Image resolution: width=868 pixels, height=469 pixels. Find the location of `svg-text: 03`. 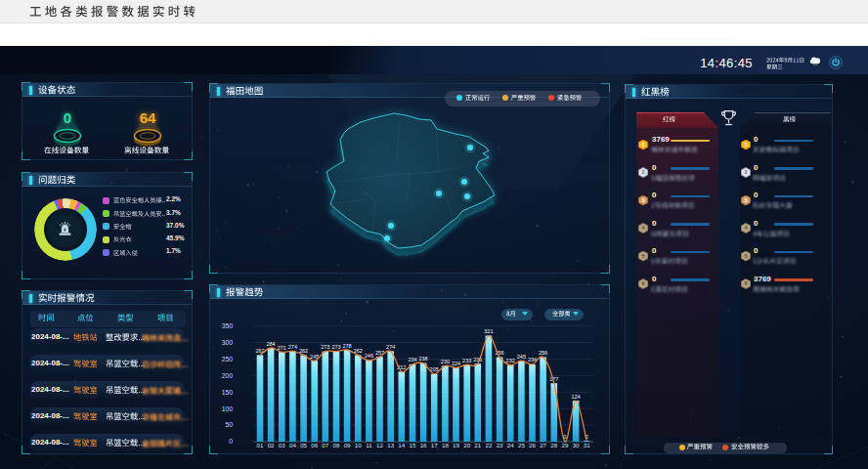

svg-text: 03 is located at coordinates (282, 446).